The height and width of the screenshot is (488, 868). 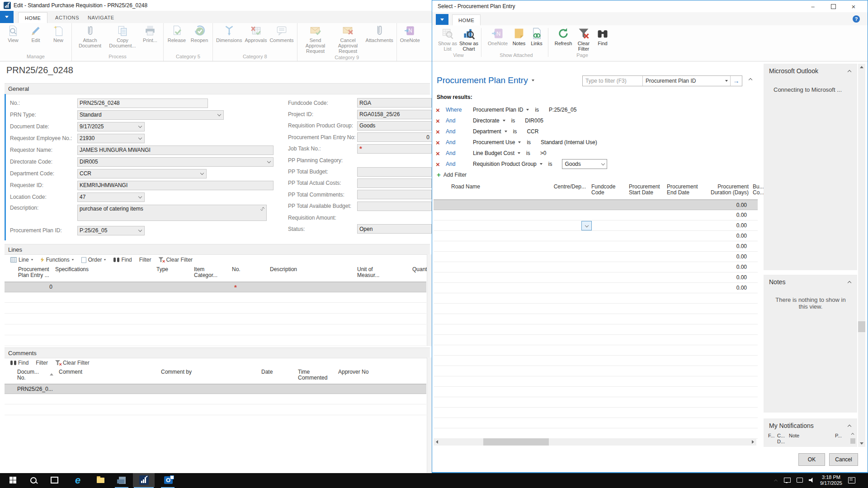 What do you see at coordinates (28, 375) in the screenshot?
I see `column-header: Docum...No.` at bounding box center [28, 375].